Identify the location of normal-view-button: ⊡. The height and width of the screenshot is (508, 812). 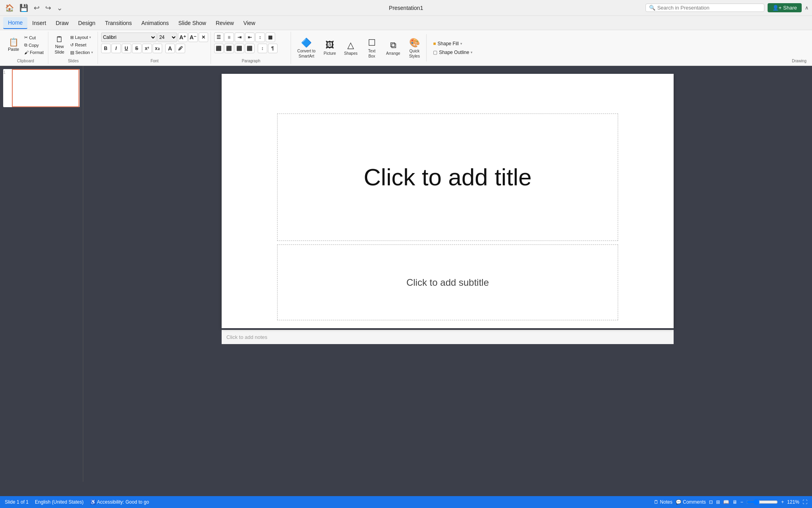
(711, 502).